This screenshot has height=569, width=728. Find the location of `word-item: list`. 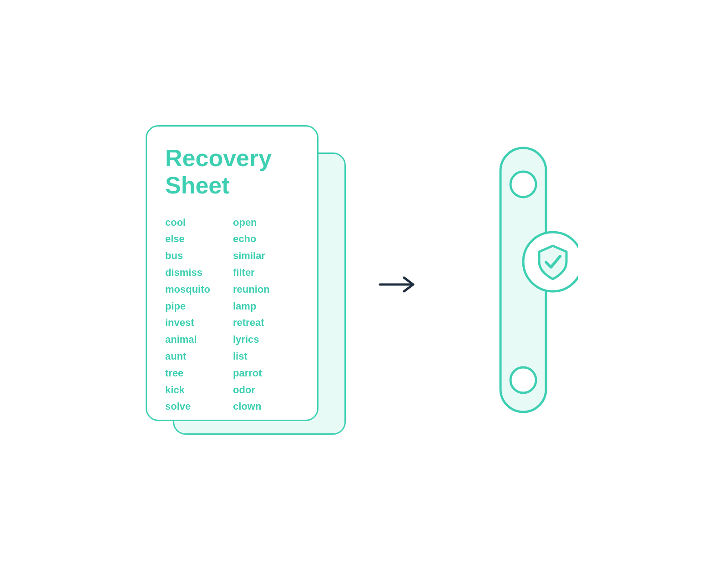

word-item: list is located at coordinates (251, 357).